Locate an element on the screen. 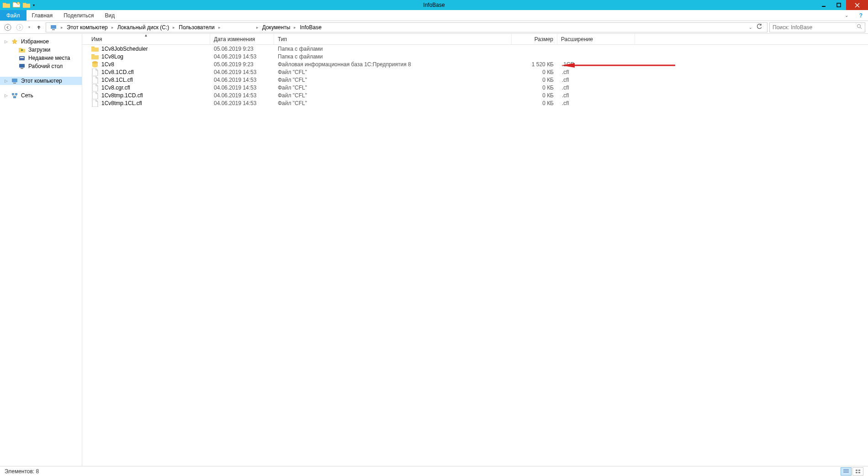  search-box is located at coordinates (817, 27).